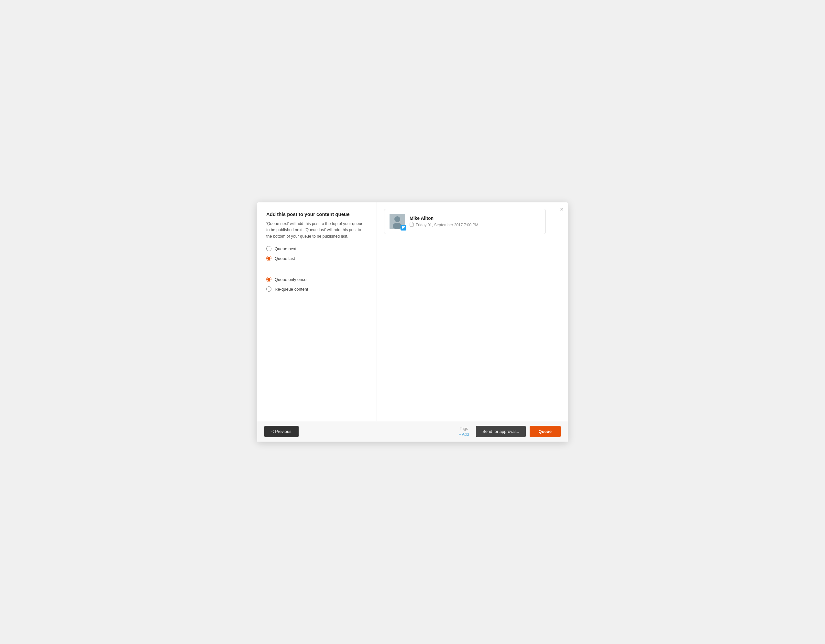  I want to click on calendar-icon, so click(412, 225).